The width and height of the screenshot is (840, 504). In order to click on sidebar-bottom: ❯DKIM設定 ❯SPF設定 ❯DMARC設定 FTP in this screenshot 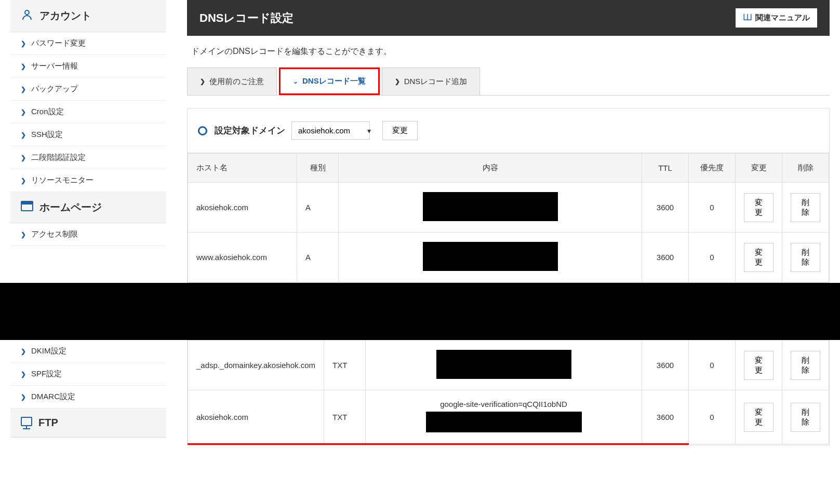, I will do `click(88, 392)`.